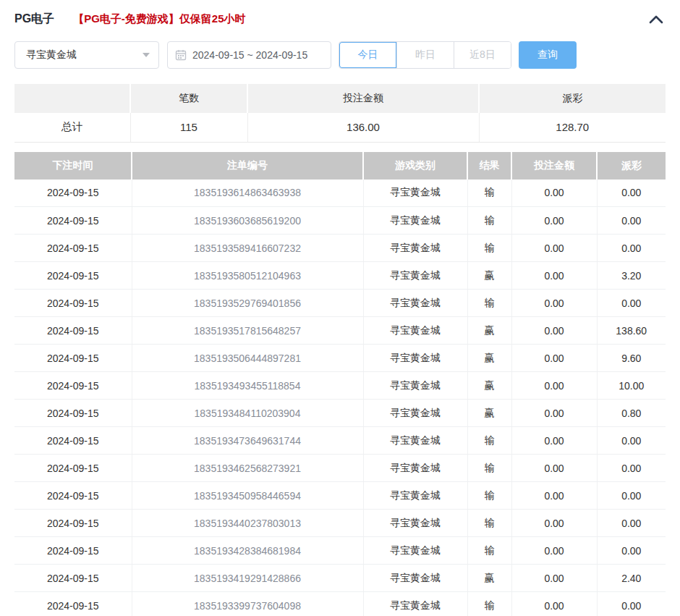 This screenshot has height=616, width=680. What do you see at coordinates (250, 55) in the screenshot?
I see `date-range-value: 2024-09-15 ~ 2024-09-15` at bounding box center [250, 55].